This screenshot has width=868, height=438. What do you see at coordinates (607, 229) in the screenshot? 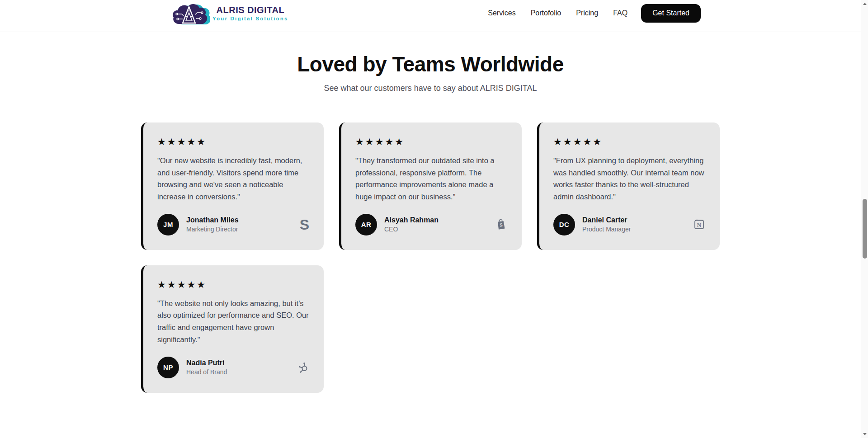
I see `author-role: Product Manager` at bounding box center [607, 229].